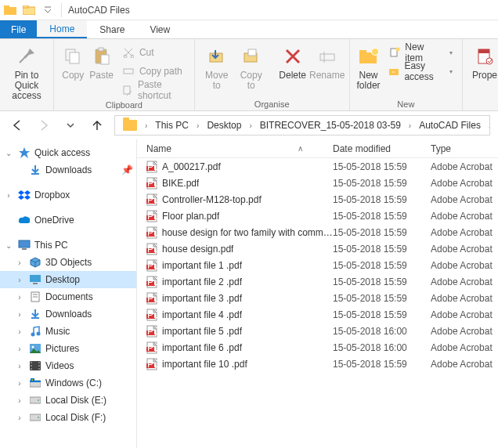 The width and height of the screenshot is (498, 448). Describe the element at coordinates (10, 10) in the screenshot. I see `app-icon` at that location.